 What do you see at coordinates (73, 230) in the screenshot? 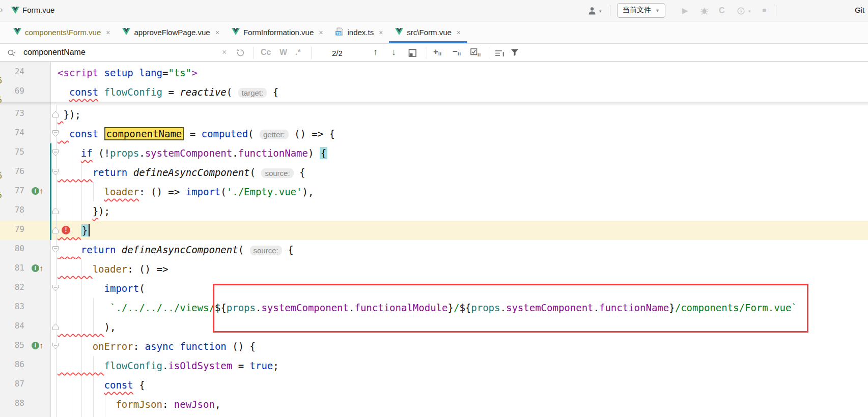
I see `code-text: }` at bounding box center [73, 230].